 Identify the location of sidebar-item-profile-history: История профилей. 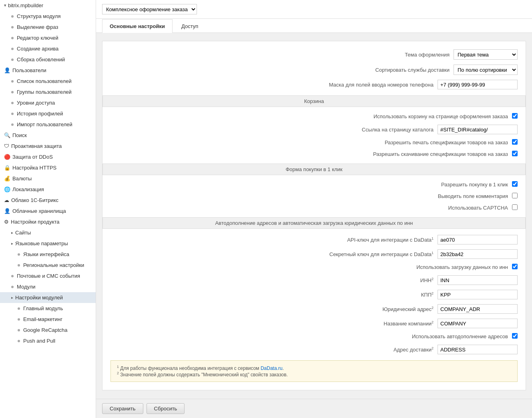
(48, 114).